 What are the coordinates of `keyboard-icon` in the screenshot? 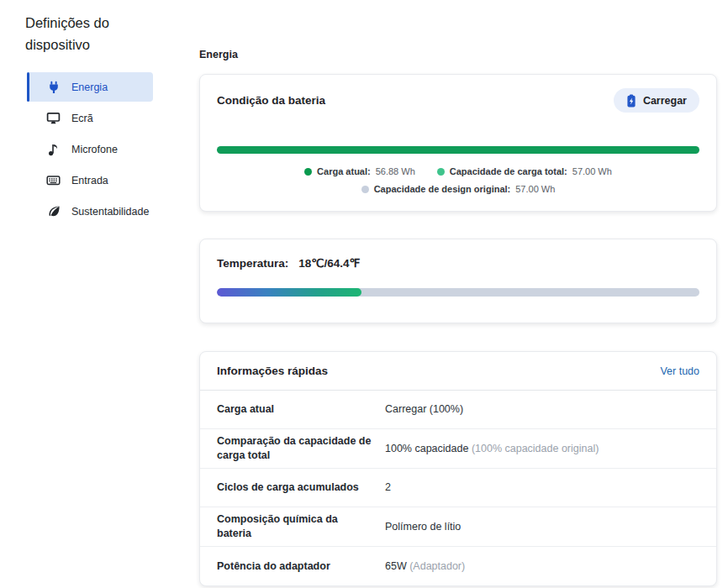 It's located at (54, 180).